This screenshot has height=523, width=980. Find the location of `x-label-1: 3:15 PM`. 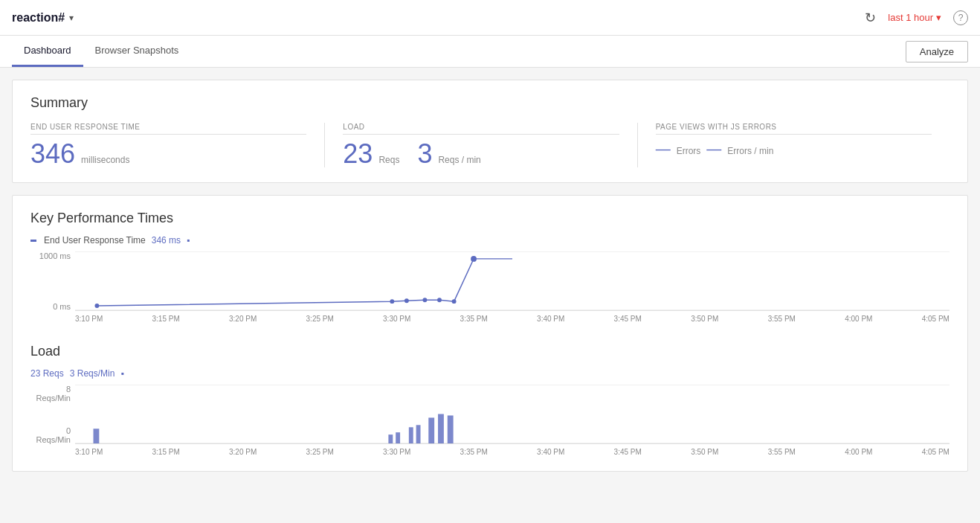

x-label-1: 3:15 PM is located at coordinates (167, 318).